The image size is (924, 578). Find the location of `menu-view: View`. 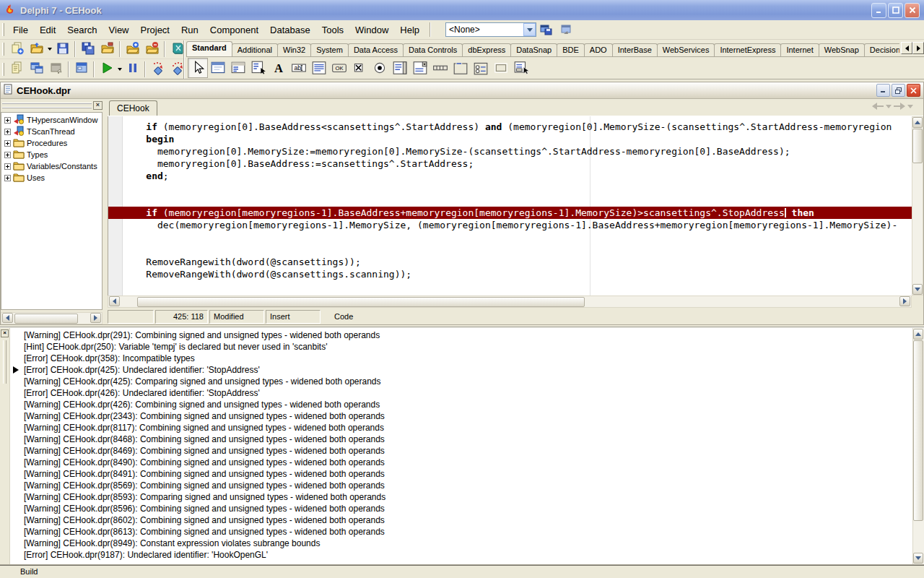

menu-view: View is located at coordinates (119, 30).